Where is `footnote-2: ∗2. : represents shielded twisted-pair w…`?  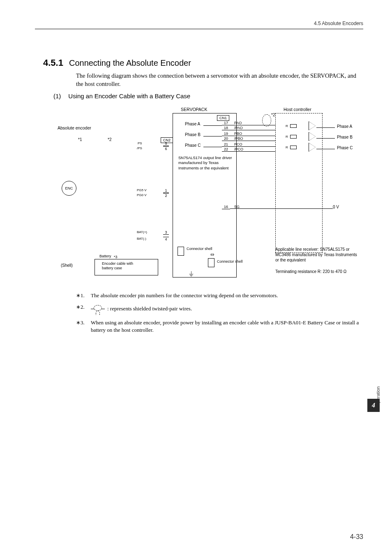 footnote-2: ∗2. : represents shielded twisted-pair w… is located at coordinates (219, 309).